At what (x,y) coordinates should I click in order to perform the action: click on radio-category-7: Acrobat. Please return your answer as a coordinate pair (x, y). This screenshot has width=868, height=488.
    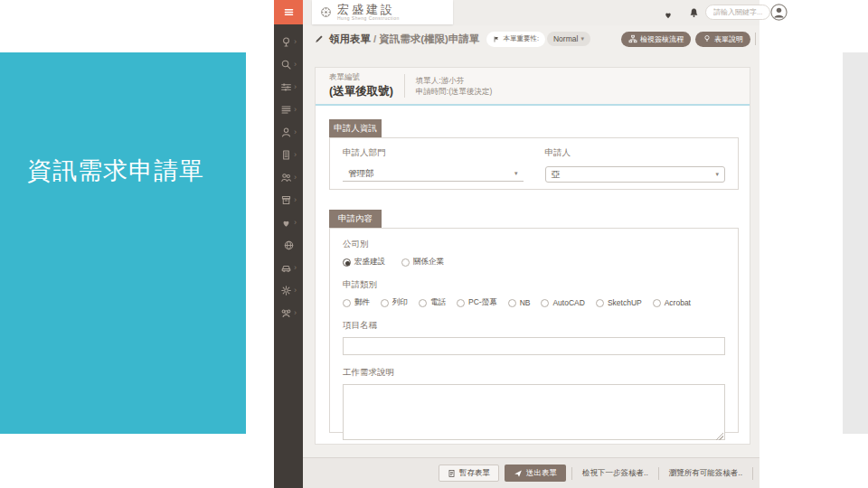
    Looking at the image, I should click on (672, 303).